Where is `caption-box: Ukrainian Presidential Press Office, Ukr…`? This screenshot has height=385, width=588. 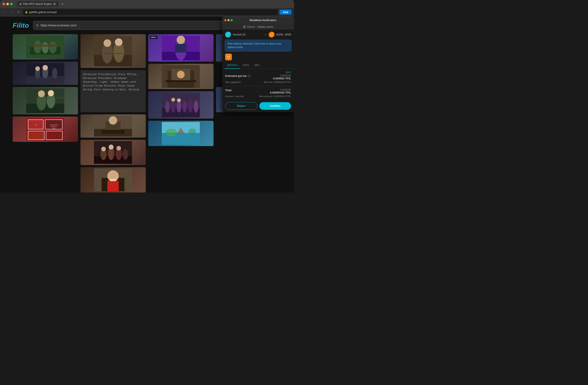
caption-box: Ukrainian Presidential Press Office, Ukr… is located at coordinates (113, 91).